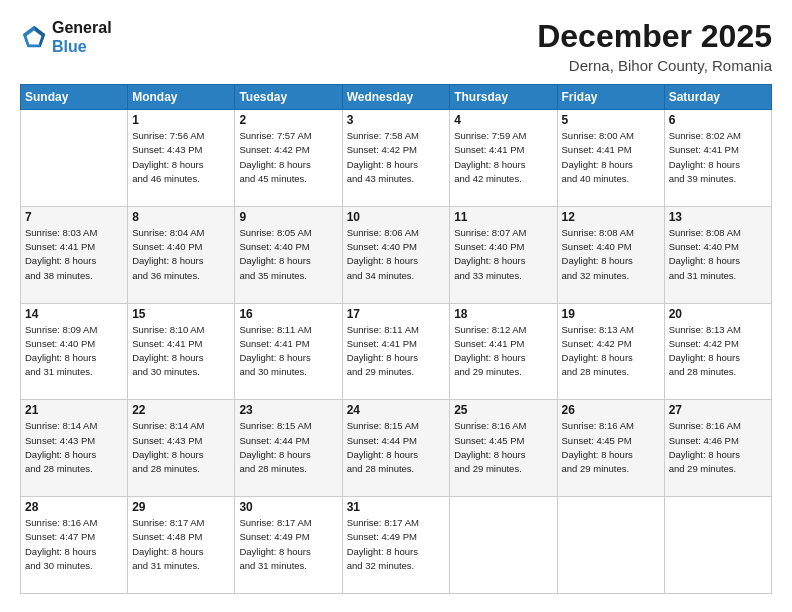 Image resolution: width=792 pixels, height=612 pixels. Describe the element at coordinates (182, 546) in the screenshot. I see `day-cell: 29Sunrise: 8:17 AM Sunset: 4:48 PM Dayli…` at that location.